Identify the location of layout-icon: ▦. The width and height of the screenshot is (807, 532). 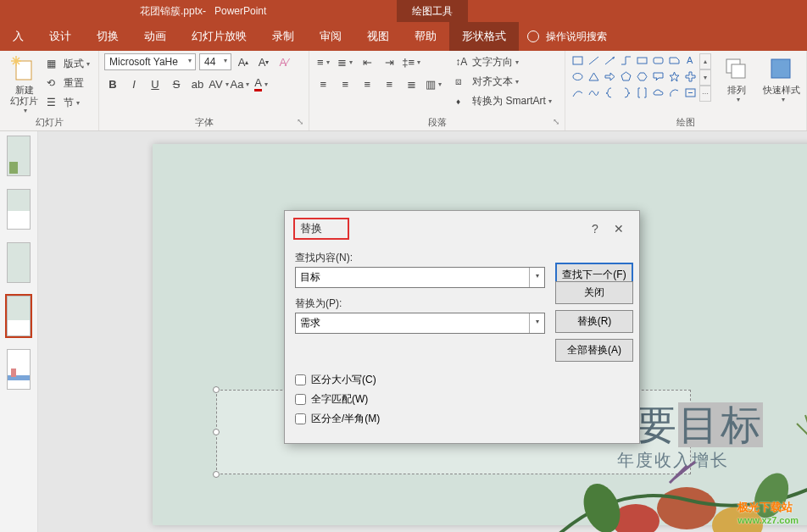
(53, 64).